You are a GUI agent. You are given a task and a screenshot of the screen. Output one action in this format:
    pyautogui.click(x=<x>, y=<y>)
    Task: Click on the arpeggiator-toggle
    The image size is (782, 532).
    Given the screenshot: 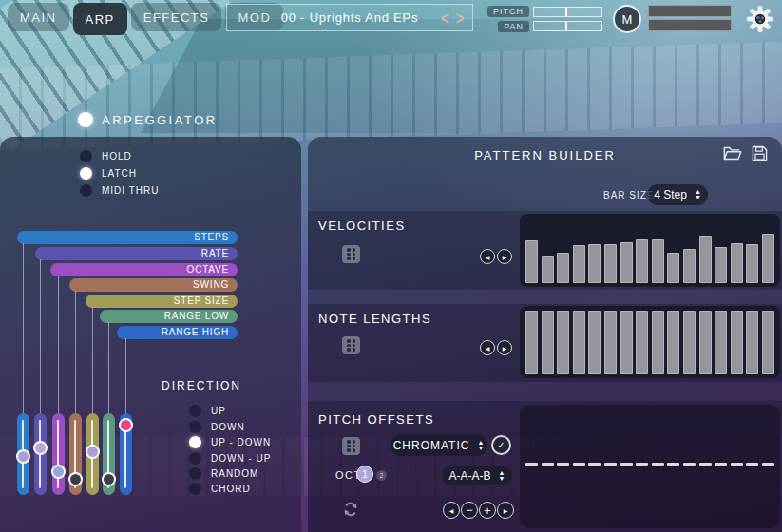 What is the action you would take?
    pyautogui.click(x=86, y=120)
    